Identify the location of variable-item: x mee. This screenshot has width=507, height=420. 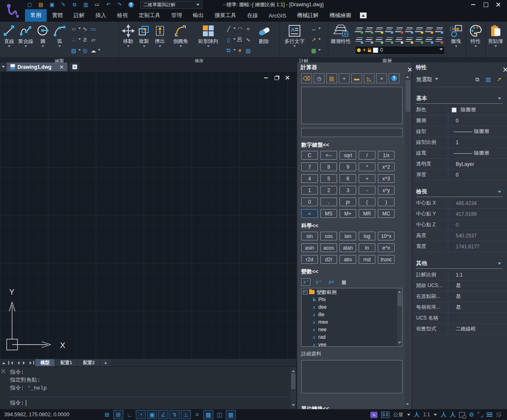
(349, 322).